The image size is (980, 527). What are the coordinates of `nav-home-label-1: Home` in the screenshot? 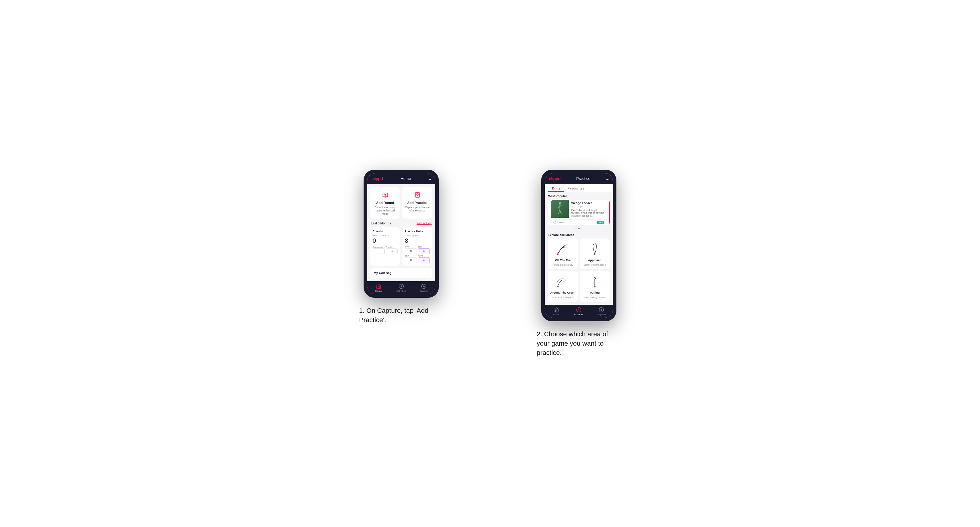 It's located at (379, 291).